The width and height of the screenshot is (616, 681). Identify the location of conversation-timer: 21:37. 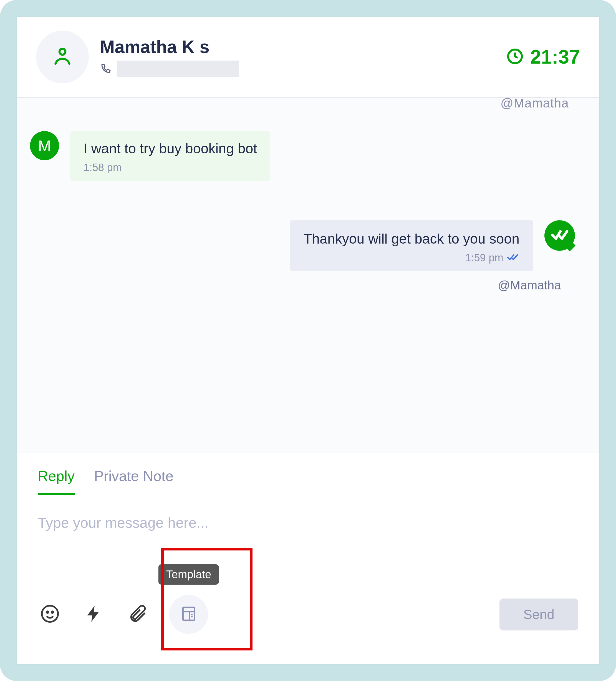
(543, 57).